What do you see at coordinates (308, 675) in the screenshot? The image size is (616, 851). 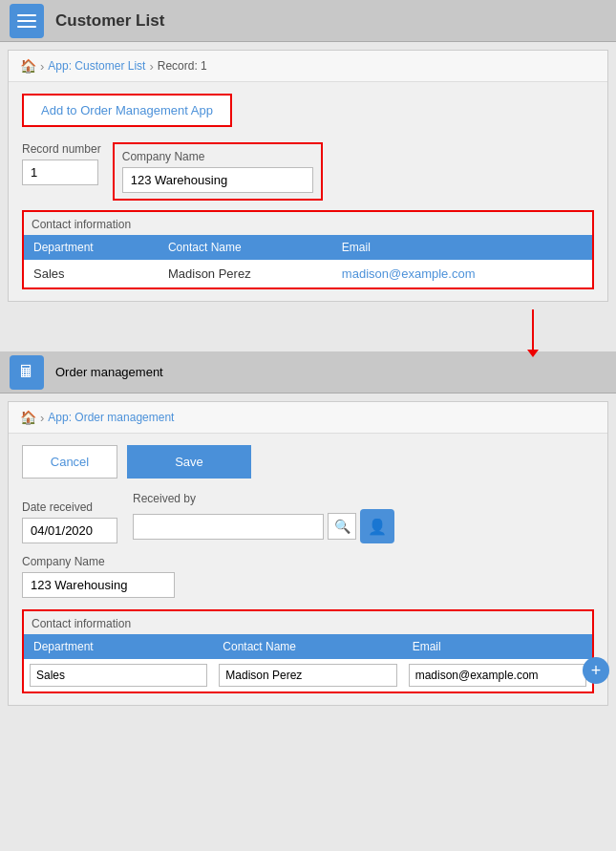 I see `app2-contact-name-input` at bounding box center [308, 675].